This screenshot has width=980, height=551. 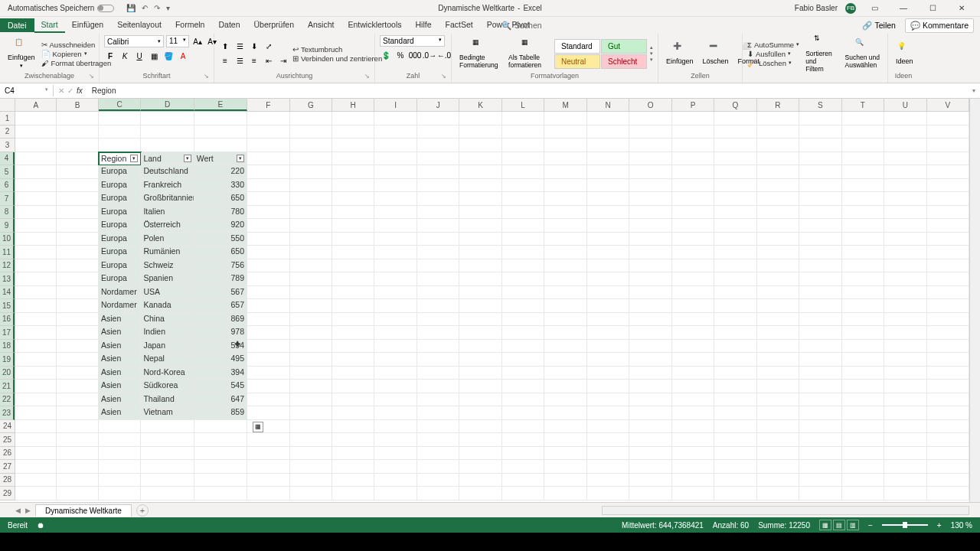 What do you see at coordinates (821, 386) in the screenshot?
I see `cell-S21` at bounding box center [821, 386].